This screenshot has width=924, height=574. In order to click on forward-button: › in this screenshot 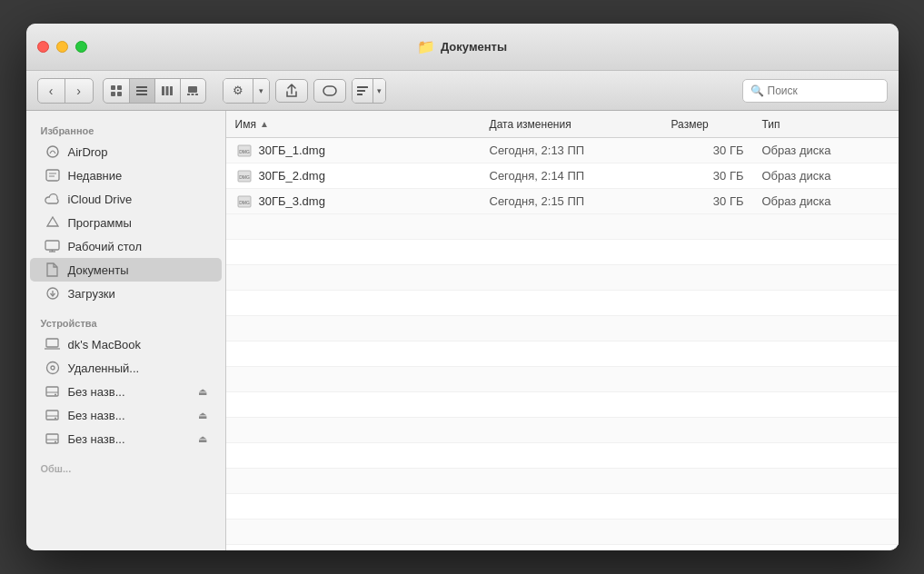, I will do `click(79, 91)`.